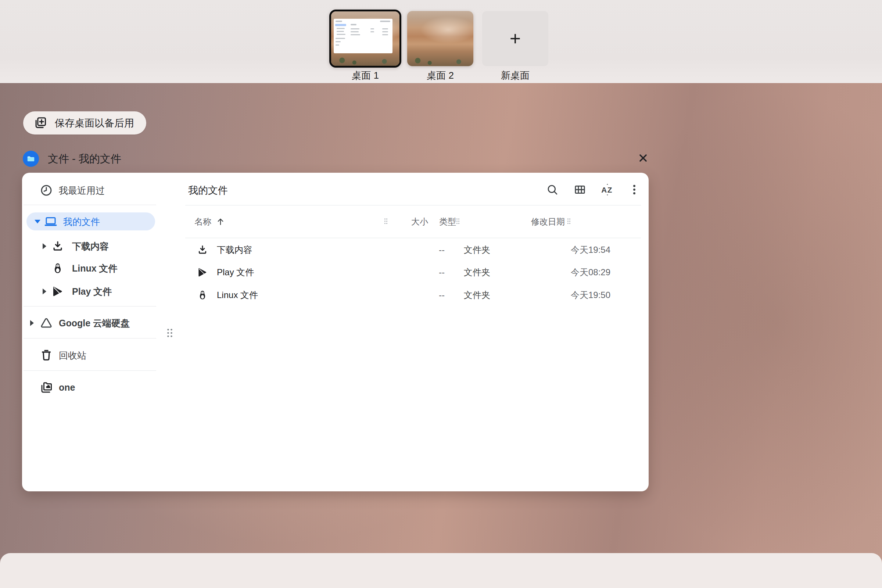  I want to click on file-name: 下载内容, so click(234, 250).